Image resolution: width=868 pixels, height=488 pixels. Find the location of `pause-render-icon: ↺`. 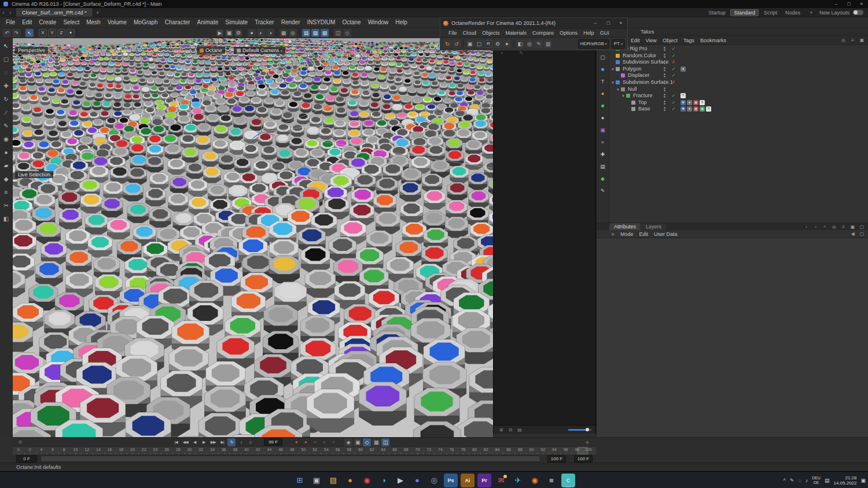

pause-render-icon: ↺ is located at coordinates (457, 44).